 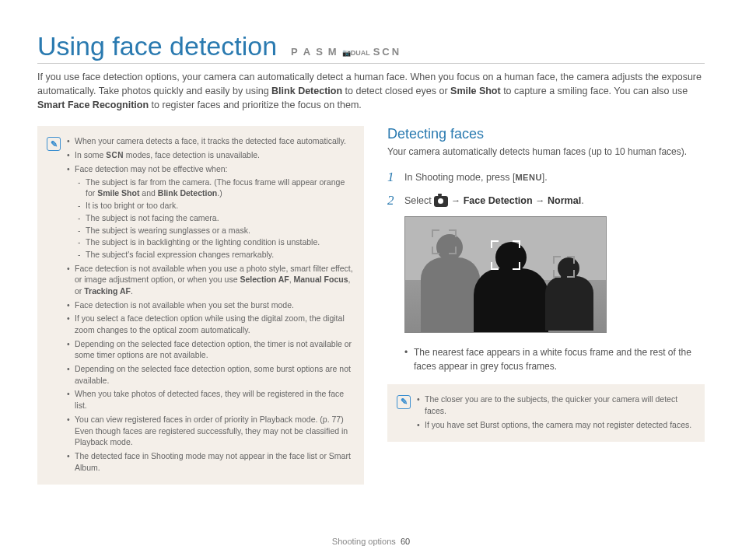 What do you see at coordinates (210, 400) in the screenshot?
I see `note-item: When you take photos of detected faces, …` at bounding box center [210, 400].